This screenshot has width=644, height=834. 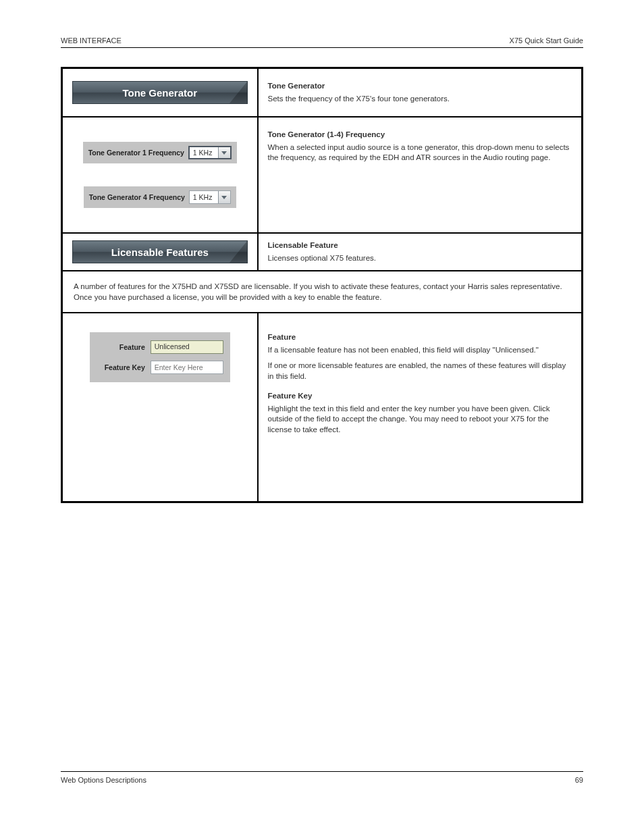 What do you see at coordinates (160, 175) in the screenshot?
I see `tone-controls-cell: Tone Generator 1 Frequency 1 KHz Tone Ge…` at bounding box center [160, 175].